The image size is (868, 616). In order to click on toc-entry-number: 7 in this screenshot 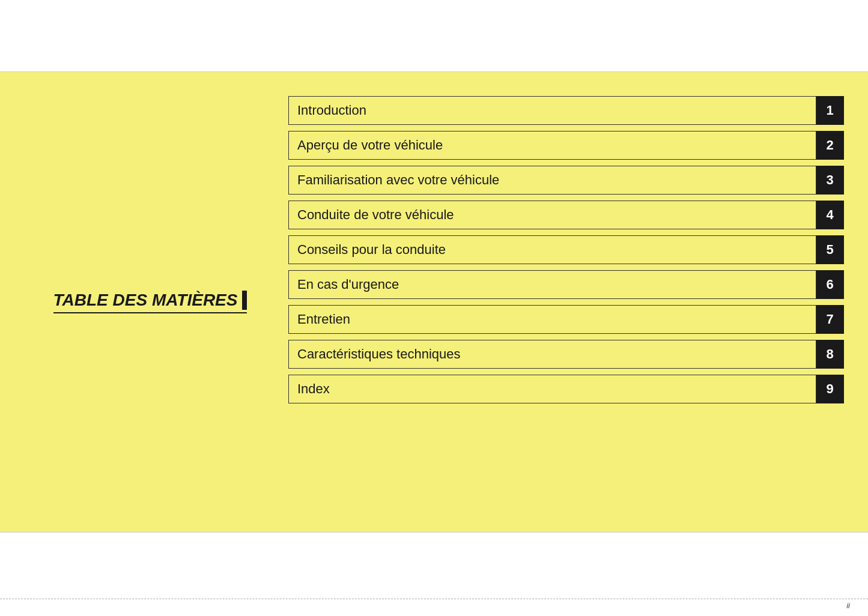, I will do `click(830, 319)`.